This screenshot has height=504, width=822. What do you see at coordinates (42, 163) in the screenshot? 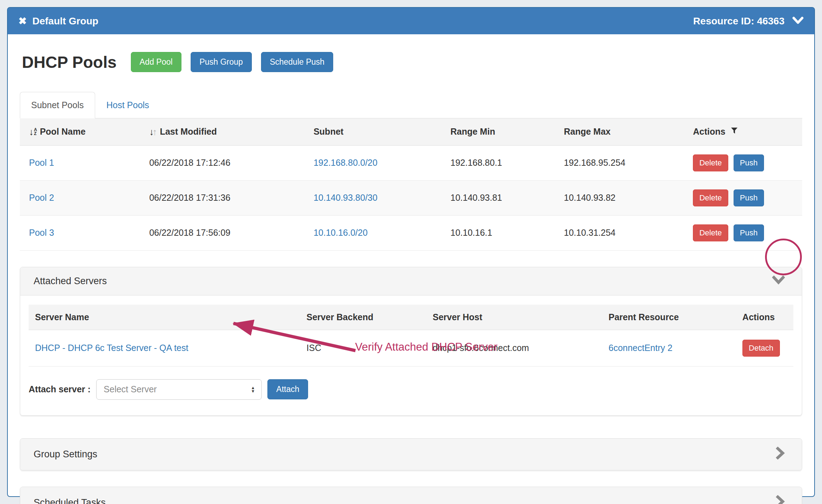
I see `pool-name-link: Pool 1` at bounding box center [42, 163].